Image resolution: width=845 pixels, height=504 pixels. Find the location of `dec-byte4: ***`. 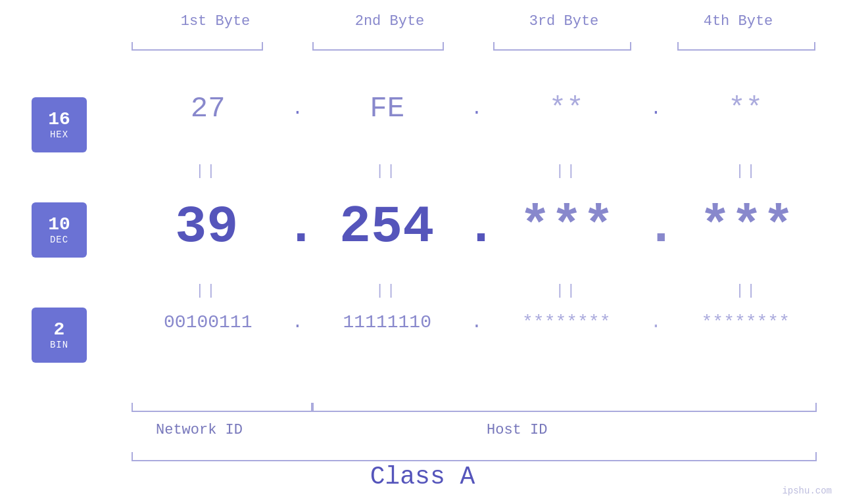

dec-byte4: *** is located at coordinates (747, 227).